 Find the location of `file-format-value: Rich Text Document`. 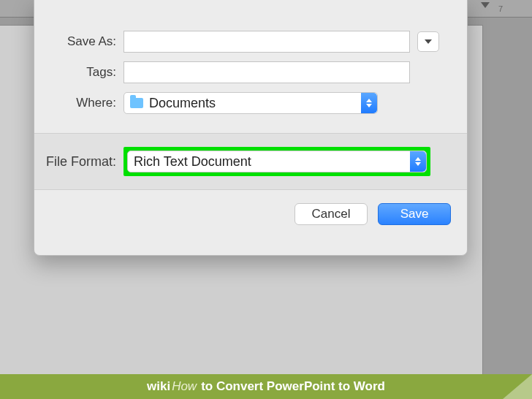

file-format-value: Rich Text Document is located at coordinates (193, 162).